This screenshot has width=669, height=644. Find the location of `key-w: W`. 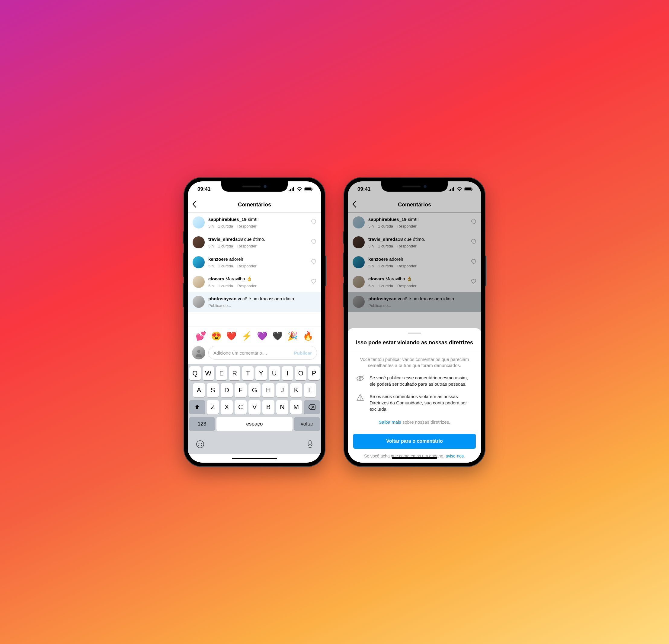

key-w: W is located at coordinates (208, 373).